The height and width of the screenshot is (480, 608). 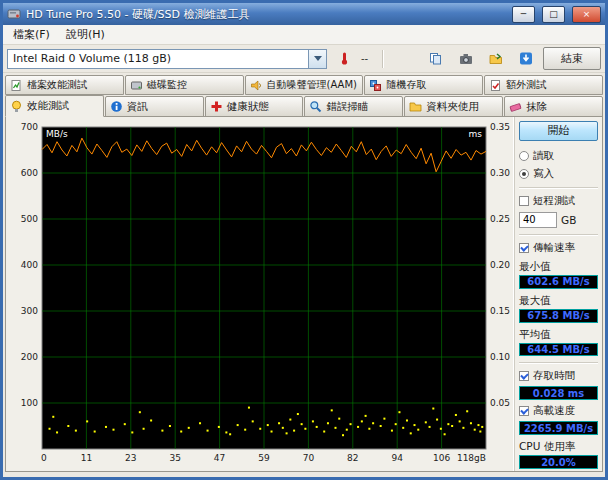 I want to click on menubar: 檔案(F) 說明(H), so click(x=304, y=35).